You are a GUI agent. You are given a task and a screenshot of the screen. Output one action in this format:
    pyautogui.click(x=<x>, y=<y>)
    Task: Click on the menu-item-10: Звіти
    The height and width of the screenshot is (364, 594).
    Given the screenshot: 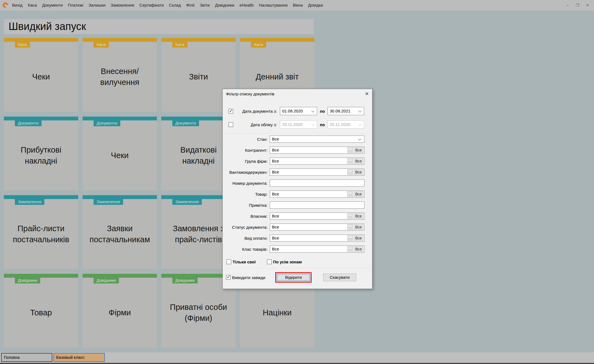 What is the action you would take?
    pyautogui.click(x=205, y=5)
    